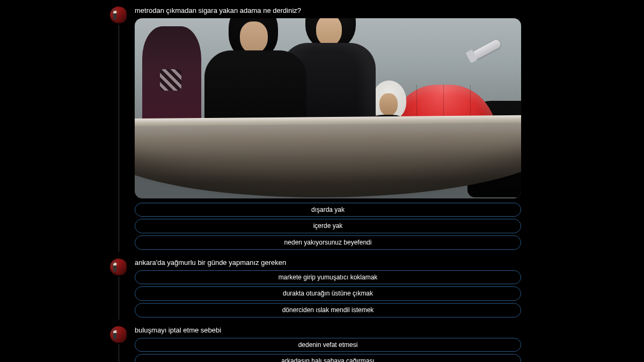  I want to click on cctv-camera-icon, so click(487, 49).